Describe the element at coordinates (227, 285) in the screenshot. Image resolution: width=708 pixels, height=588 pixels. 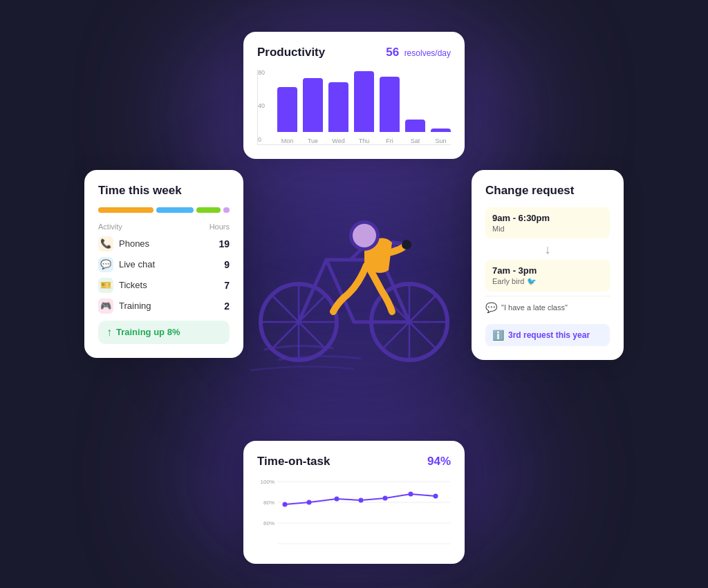
I see `activity-hours: 7` at that location.